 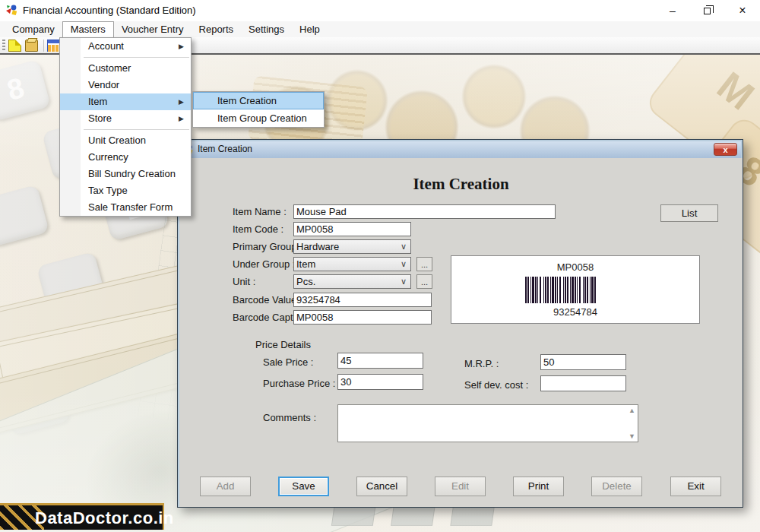 I want to click on restore-button, so click(x=708, y=11).